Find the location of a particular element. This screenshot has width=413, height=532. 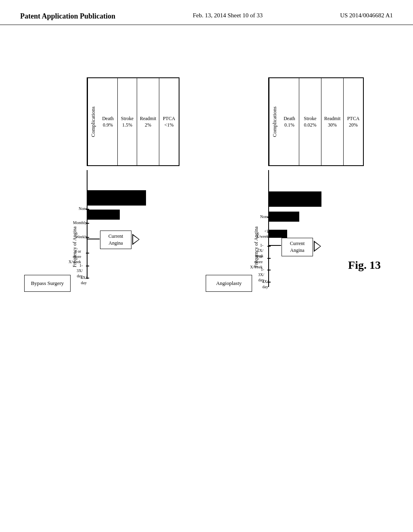

angioplasty-box: Angioplasty is located at coordinates (229, 283).